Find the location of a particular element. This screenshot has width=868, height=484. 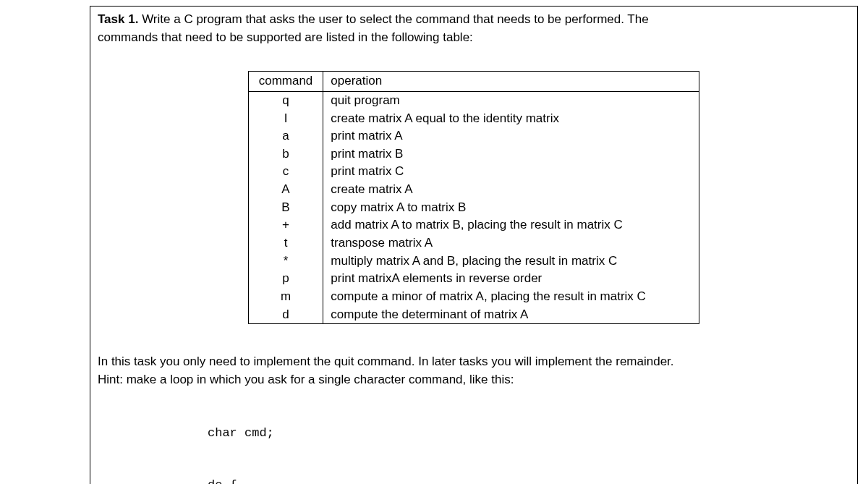

op-cell: add matrix A to matrix B, placing the re… is located at coordinates (511, 226).